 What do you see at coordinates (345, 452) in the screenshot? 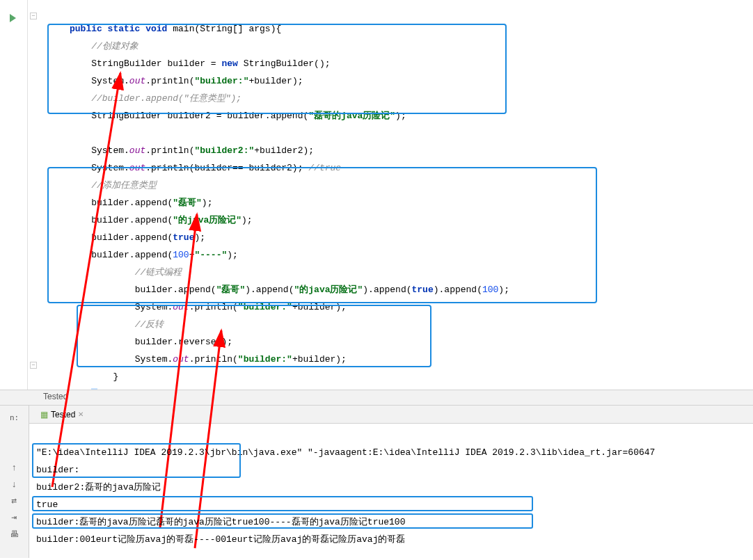
I see `console-line: "E:\idea\IntelliJ IDEA 2019.2.3\jbr\bin\…` at bounding box center [345, 452].